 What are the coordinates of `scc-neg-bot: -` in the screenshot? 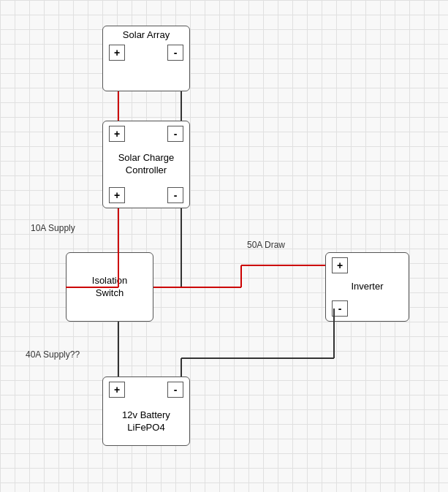 It's located at (175, 195).